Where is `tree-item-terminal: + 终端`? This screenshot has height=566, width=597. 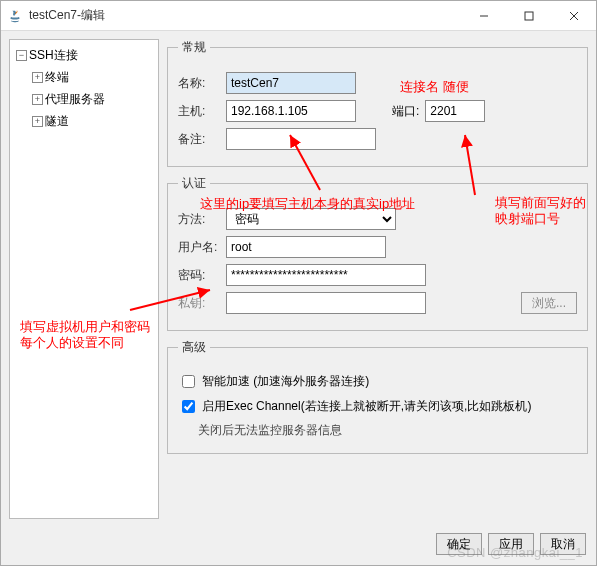 tree-item-terminal: + 终端 is located at coordinates (84, 77).